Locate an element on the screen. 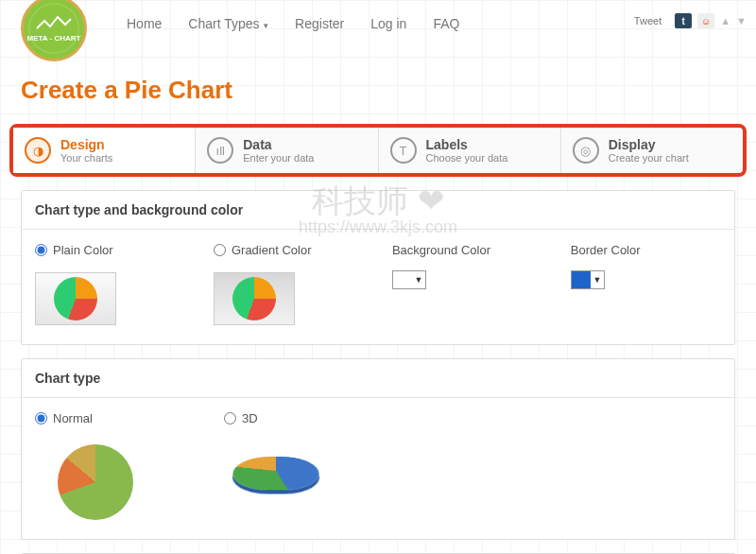  background-color-picker: ▼ is located at coordinates (409, 280).